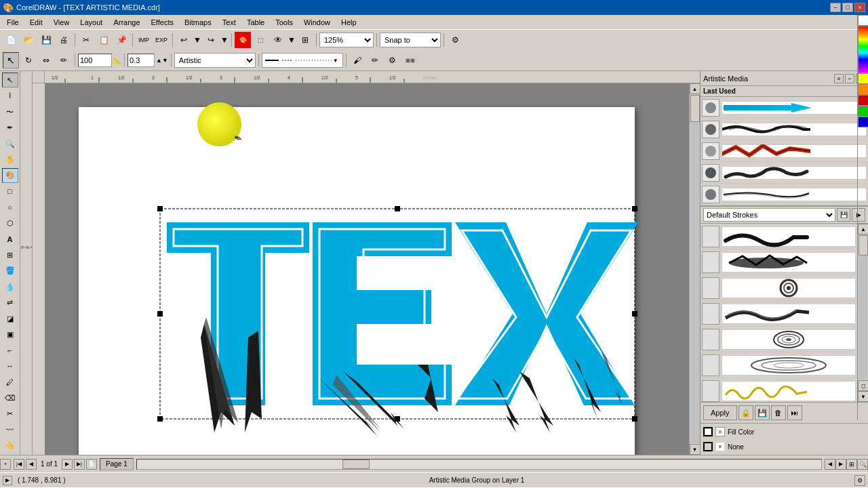  Describe the element at coordinates (7, 481) in the screenshot. I see `status-arrow-btn: ▶` at that location.